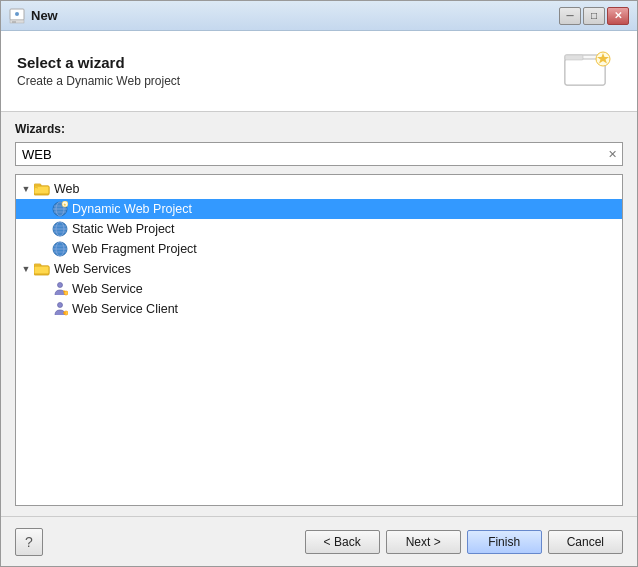  What do you see at coordinates (295, 16) in the screenshot?
I see `window-title: New` at bounding box center [295, 16].